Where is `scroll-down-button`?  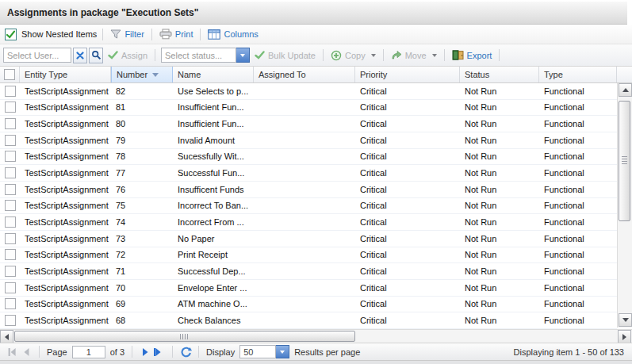
scroll-down-button is located at coordinates (625, 320).